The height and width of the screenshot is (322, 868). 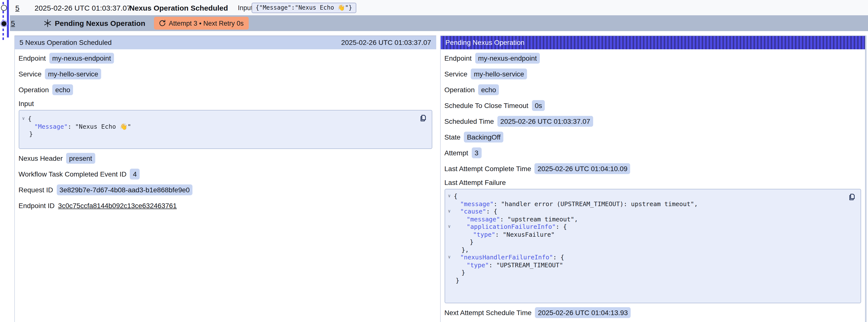 What do you see at coordinates (538, 105) in the screenshot?
I see `field-value-badge: 0s` at bounding box center [538, 105].